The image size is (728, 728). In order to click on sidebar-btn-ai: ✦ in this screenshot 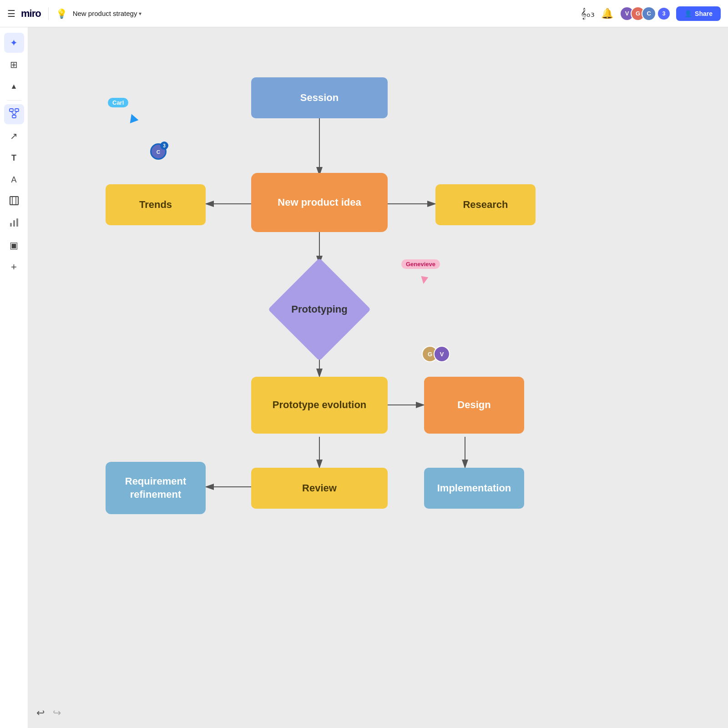, I will do `click(14, 43)`.